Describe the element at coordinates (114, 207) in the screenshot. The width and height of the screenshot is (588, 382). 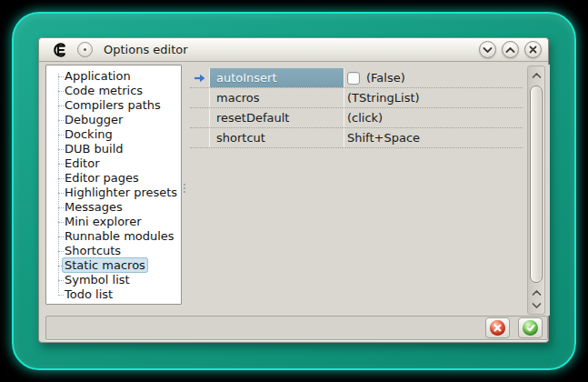
I see `sidebar-item-messages: Messages` at that location.